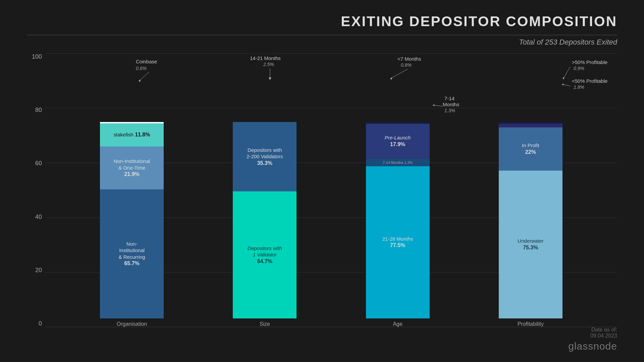  I want to click on bar-profitability: Underwater75.3% In Profit22% Profitabili…, so click(531, 225).